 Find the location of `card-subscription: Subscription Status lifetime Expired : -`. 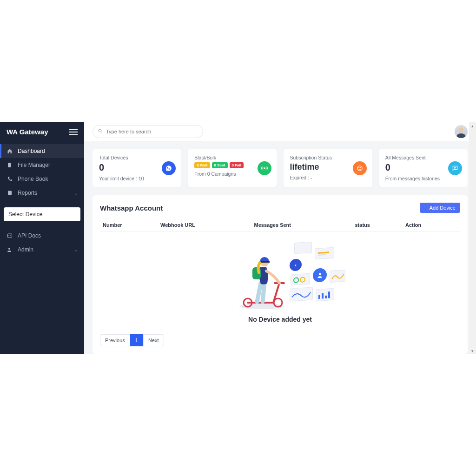

card-subscription: Subscription Status lifetime Expired : - is located at coordinates (328, 168).